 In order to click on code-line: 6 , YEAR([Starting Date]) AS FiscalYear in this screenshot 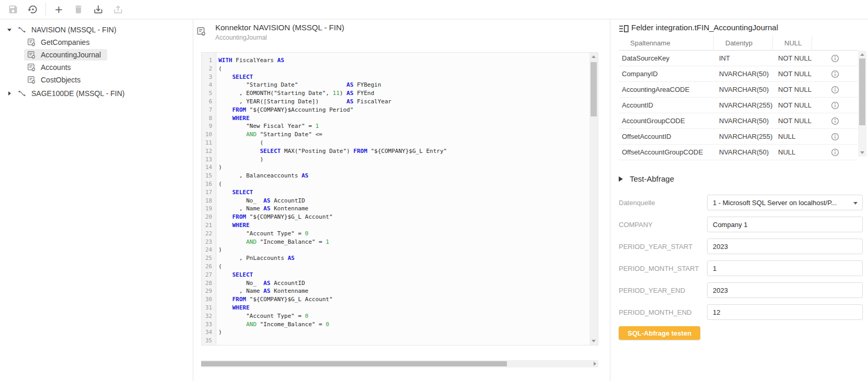, I will do `click(395, 102)`.